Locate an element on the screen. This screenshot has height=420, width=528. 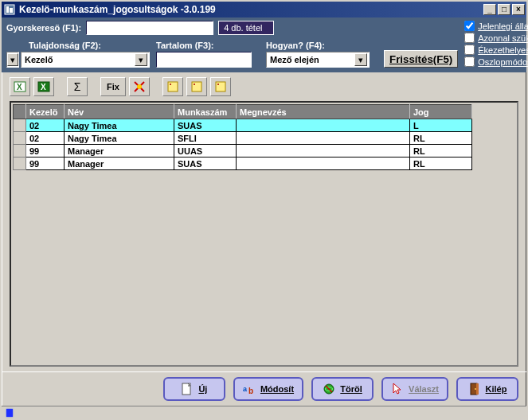
cursor-icon is located at coordinates (397, 389).